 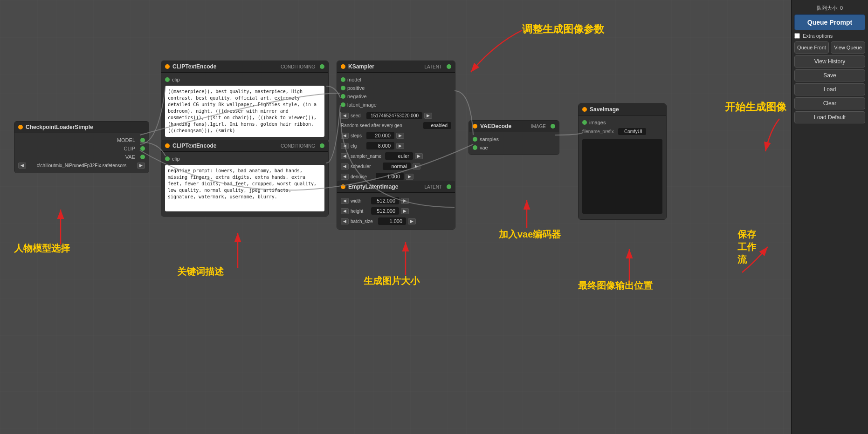 What do you see at coordinates (585, 109) in the screenshot?
I see `save-image-dot` at bounding box center [585, 109].